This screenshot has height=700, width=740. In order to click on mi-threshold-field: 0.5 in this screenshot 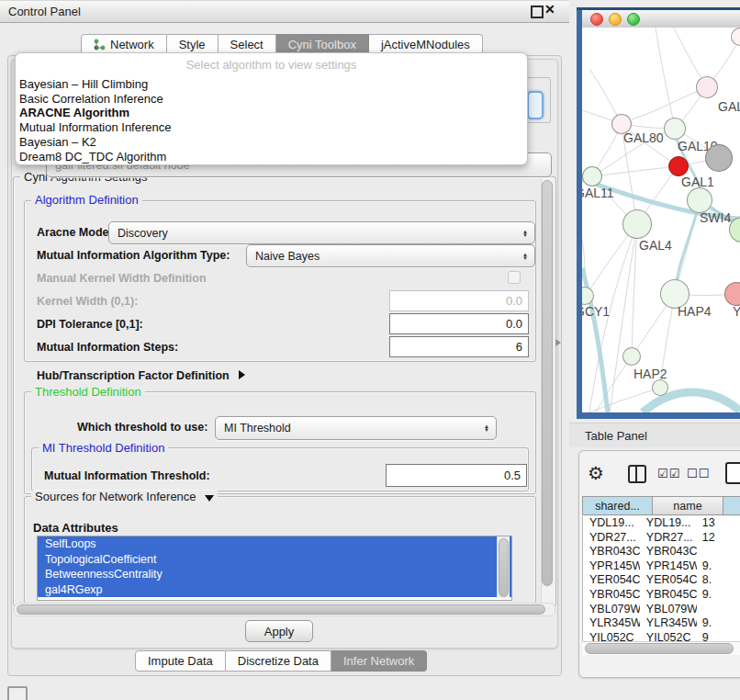, I will do `click(456, 476)`.